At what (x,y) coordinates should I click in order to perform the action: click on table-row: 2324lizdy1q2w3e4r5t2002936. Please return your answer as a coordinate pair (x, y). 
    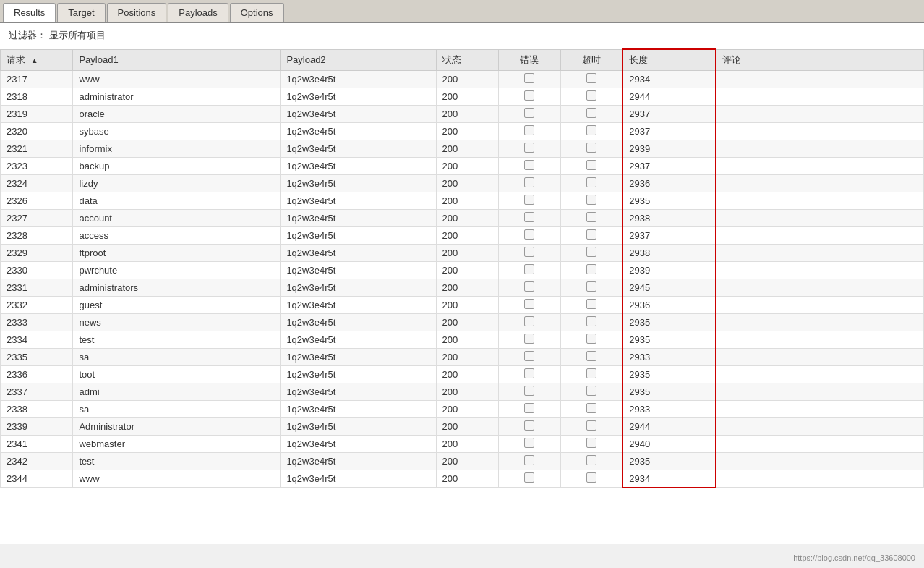
    Looking at the image, I should click on (463, 184).